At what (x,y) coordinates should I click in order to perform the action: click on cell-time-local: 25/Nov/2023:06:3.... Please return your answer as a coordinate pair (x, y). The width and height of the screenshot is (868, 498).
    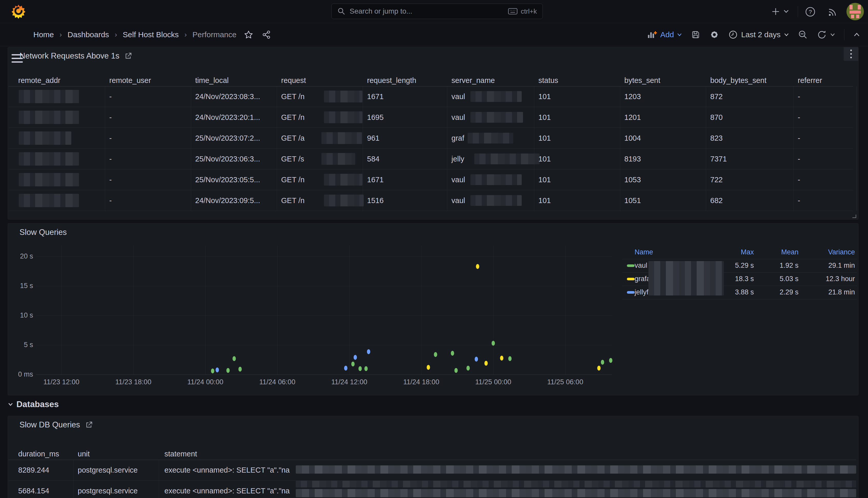
    Looking at the image, I should click on (228, 159).